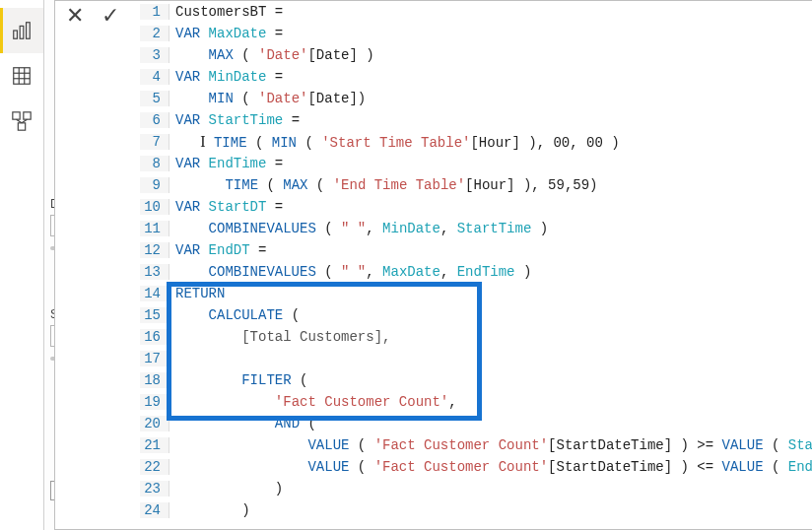 Image resolution: width=812 pixels, height=530 pixels. What do you see at coordinates (155, 229) in the screenshot?
I see `line-number: 11` at bounding box center [155, 229].